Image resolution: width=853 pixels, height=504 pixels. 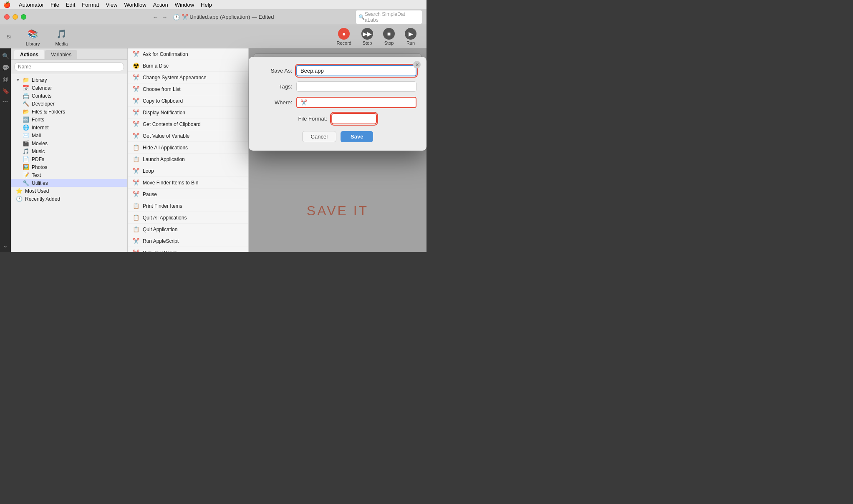 I want to click on sidebar-expand-icon: ⌄, so click(x=5, y=245).